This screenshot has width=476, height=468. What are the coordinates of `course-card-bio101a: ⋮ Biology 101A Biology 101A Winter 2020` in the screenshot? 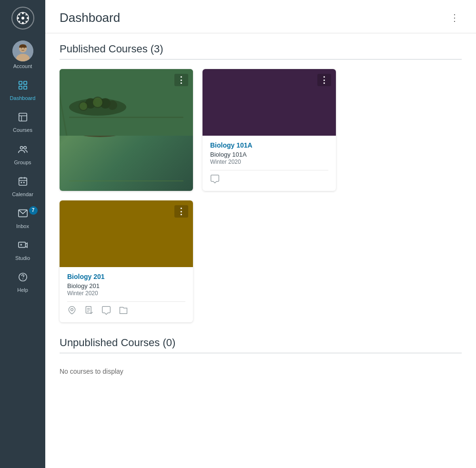 It's located at (269, 130).